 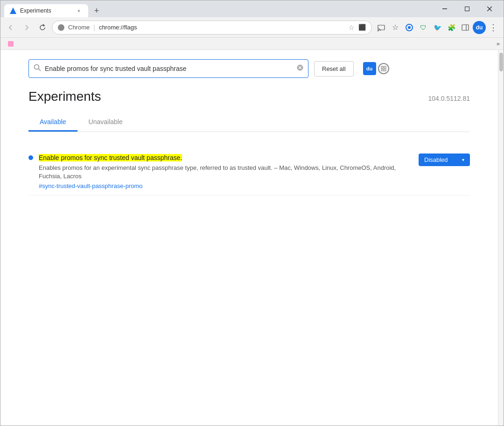 I want to click on tab-available: Available, so click(x=53, y=122).